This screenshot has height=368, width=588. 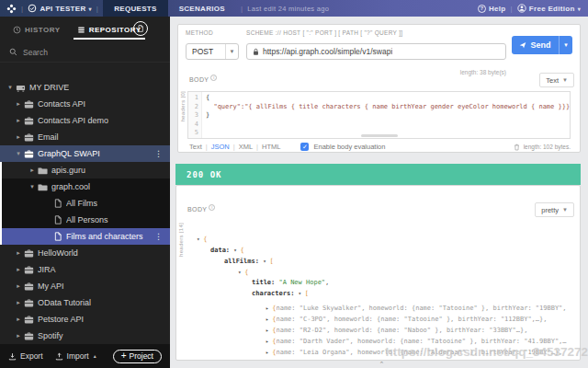 What do you see at coordinates (85, 336) in the screenshot?
I see `tree-item-spotify: ▸Spotify` at bounding box center [85, 336].